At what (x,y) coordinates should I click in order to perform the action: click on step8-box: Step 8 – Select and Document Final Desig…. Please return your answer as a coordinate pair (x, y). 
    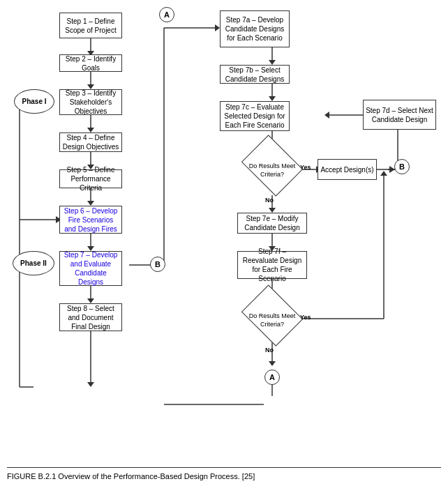
    Looking at the image, I should click on (91, 317).